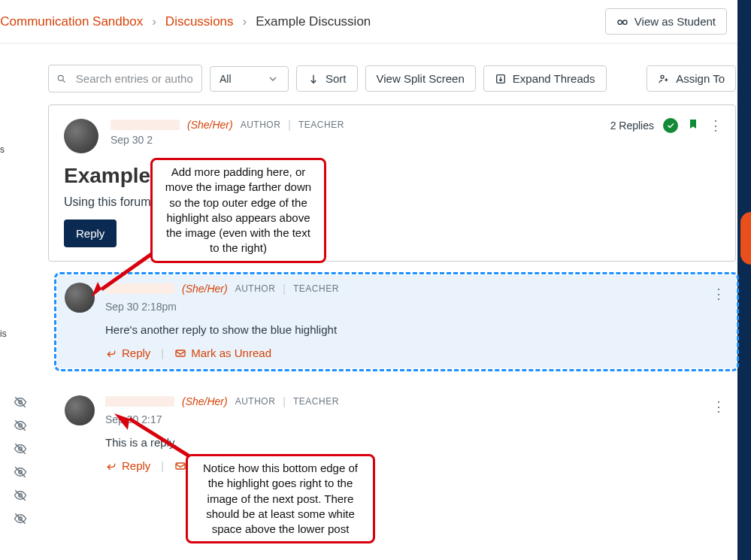 Image resolution: width=751 pixels, height=560 pixels. What do you see at coordinates (415, 442) in the screenshot?
I see `reply-body: This is a reply.` at bounding box center [415, 442].